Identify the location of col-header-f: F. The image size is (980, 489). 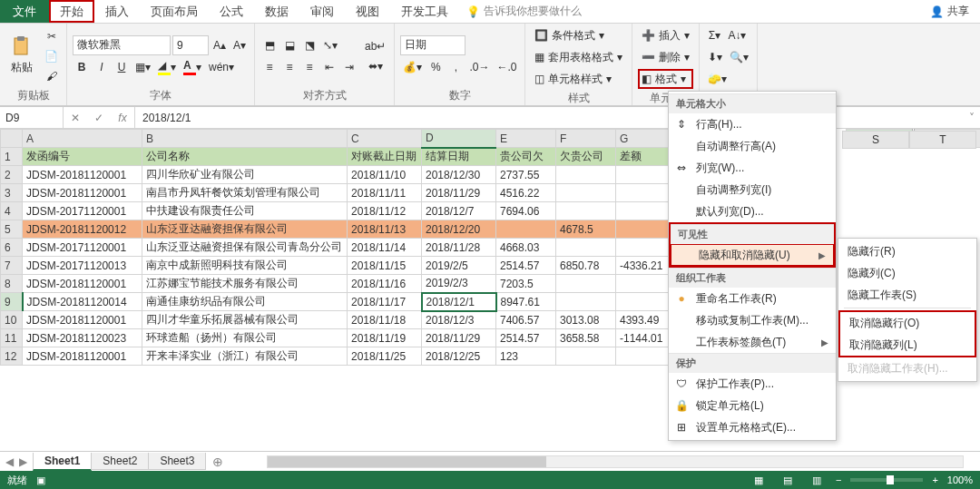
(586, 139).